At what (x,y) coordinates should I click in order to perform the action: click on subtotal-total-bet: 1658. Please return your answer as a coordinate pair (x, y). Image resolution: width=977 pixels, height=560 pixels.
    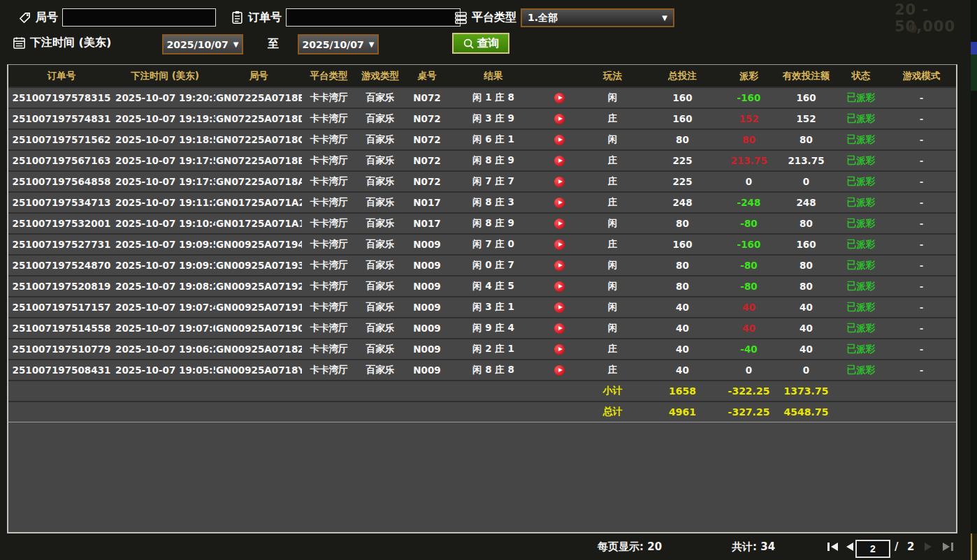
    Looking at the image, I should click on (682, 391).